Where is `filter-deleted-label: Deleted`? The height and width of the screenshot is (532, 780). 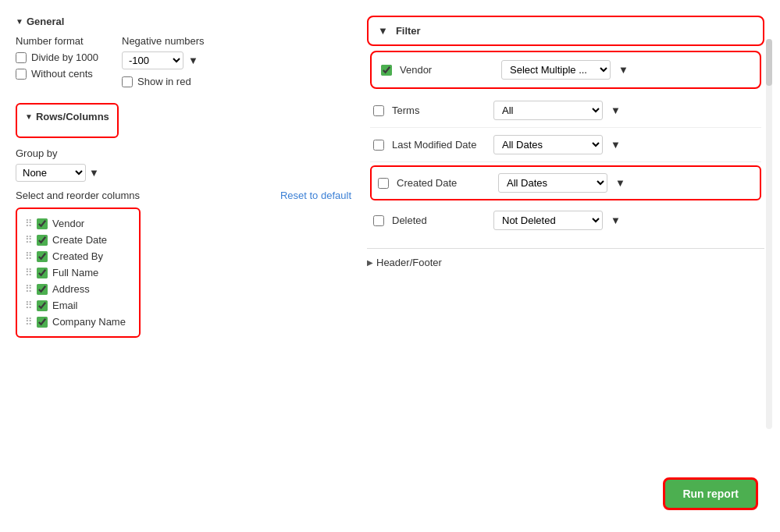 filter-deleted-label: Deleted is located at coordinates (439, 220).